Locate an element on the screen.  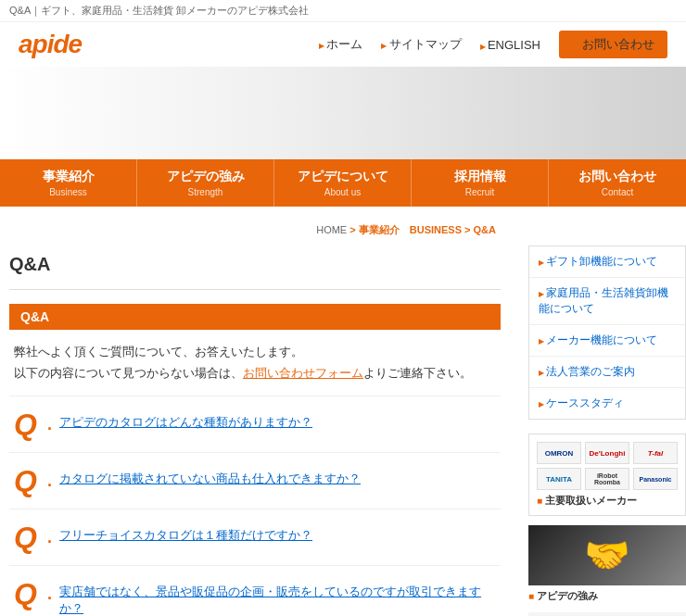
brand-irobot: iRobot Roomba is located at coordinates (607, 479).